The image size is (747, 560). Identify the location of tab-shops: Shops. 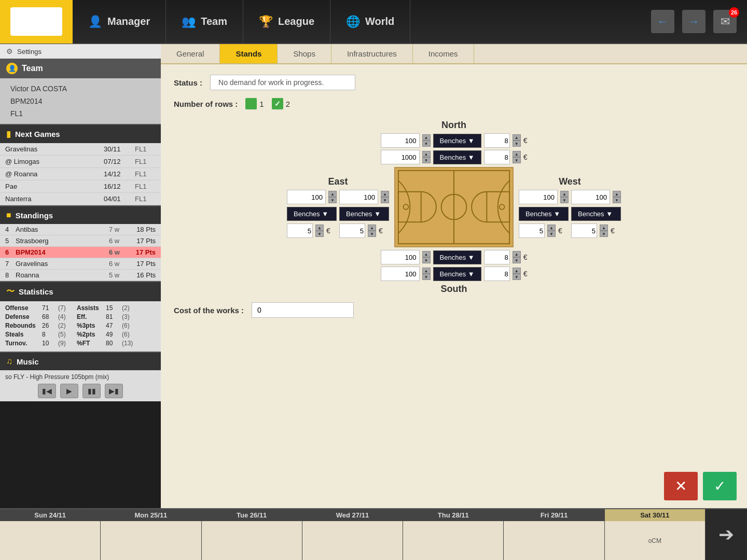
(305, 54).